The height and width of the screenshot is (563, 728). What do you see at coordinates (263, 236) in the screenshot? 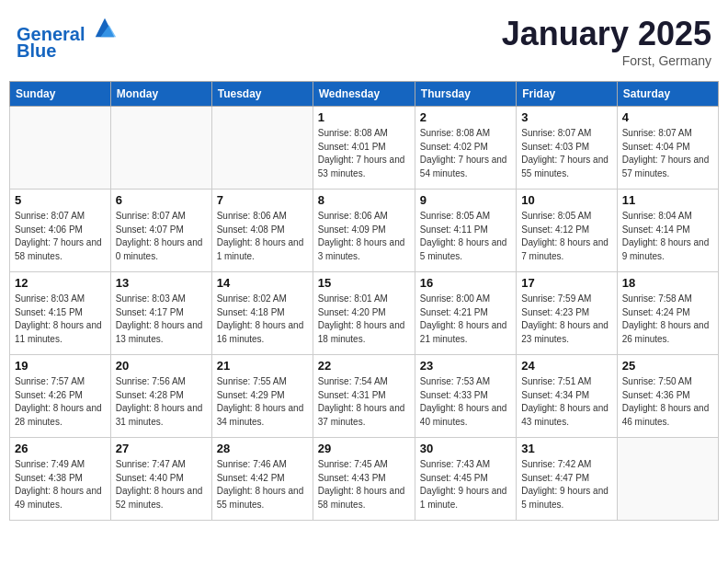
I see `day-info: Sunrise: 8:06 AM Sunset: 4:08 PM Dayligh…` at bounding box center [263, 236].